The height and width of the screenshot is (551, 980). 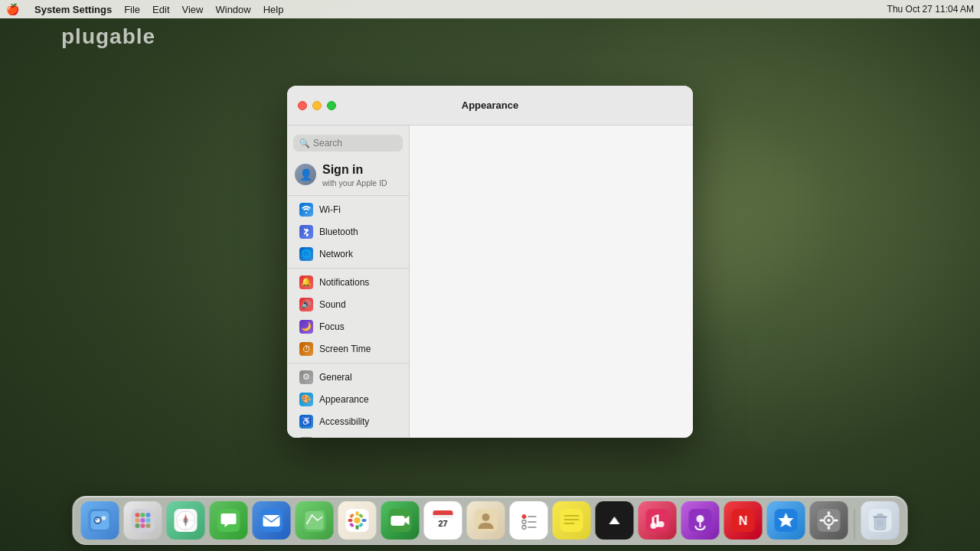 What do you see at coordinates (306, 422) in the screenshot?
I see `accessibility-icon: ♿` at bounding box center [306, 422].